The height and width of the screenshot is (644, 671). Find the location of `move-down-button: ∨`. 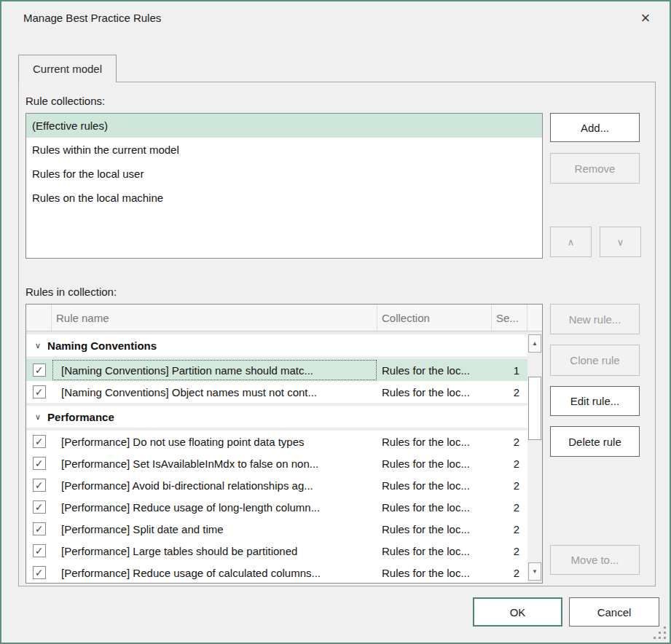

move-down-button: ∨ is located at coordinates (621, 242).